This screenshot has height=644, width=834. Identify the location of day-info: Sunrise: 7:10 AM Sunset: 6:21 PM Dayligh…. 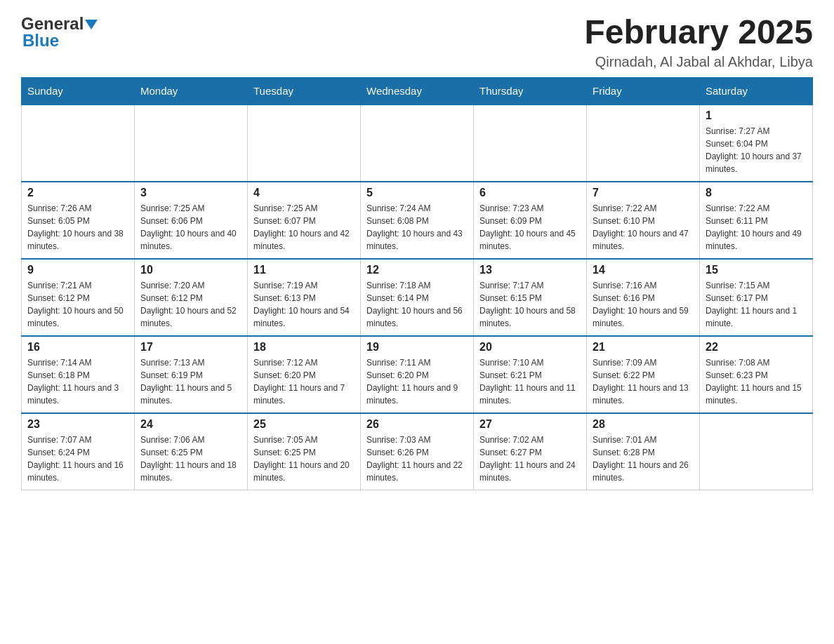
(530, 382).